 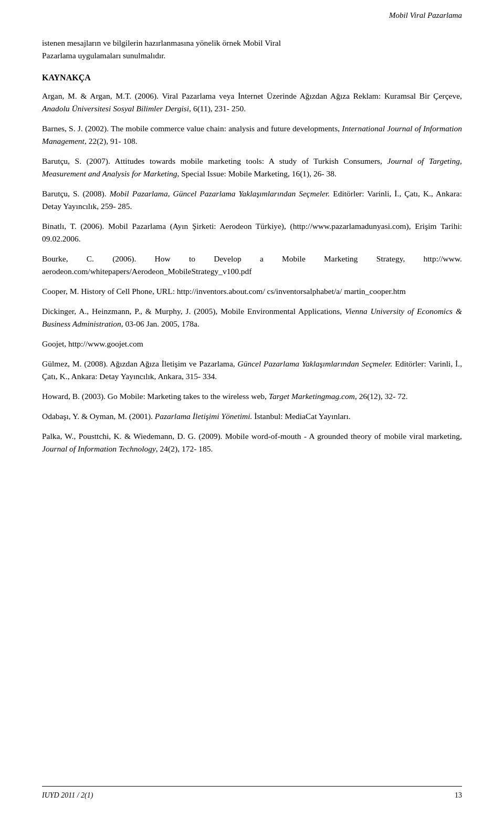 What do you see at coordinates (252, 135) in the screenshot?
I see `list-item: Barnes, S. J. (2002). The mobile commerc…` at bounding box center [252, 135].